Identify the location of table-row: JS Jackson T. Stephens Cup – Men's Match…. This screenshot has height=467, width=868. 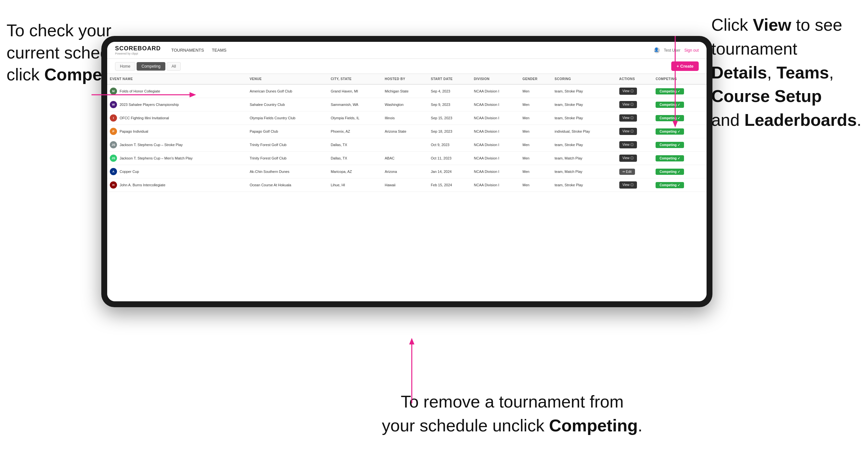
(407, 158).